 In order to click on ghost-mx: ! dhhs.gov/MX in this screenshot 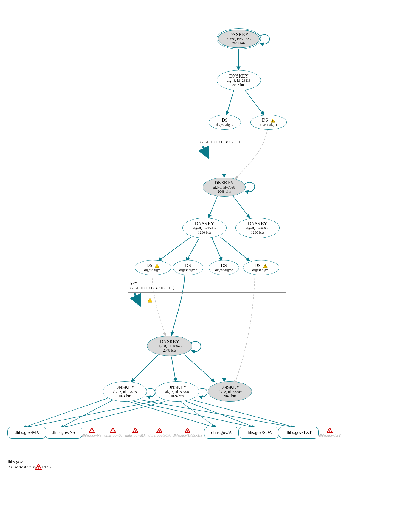, I will do `click(135, 433)`.